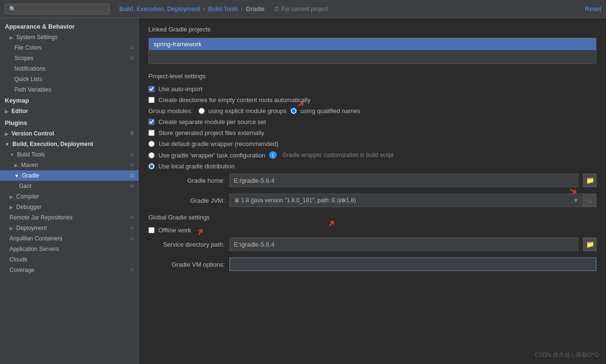  What do you see at coordinates (132, 58) in the screenshot?
I see `copy-icon-scopes: ⧉` at bounding box center [132, 58].